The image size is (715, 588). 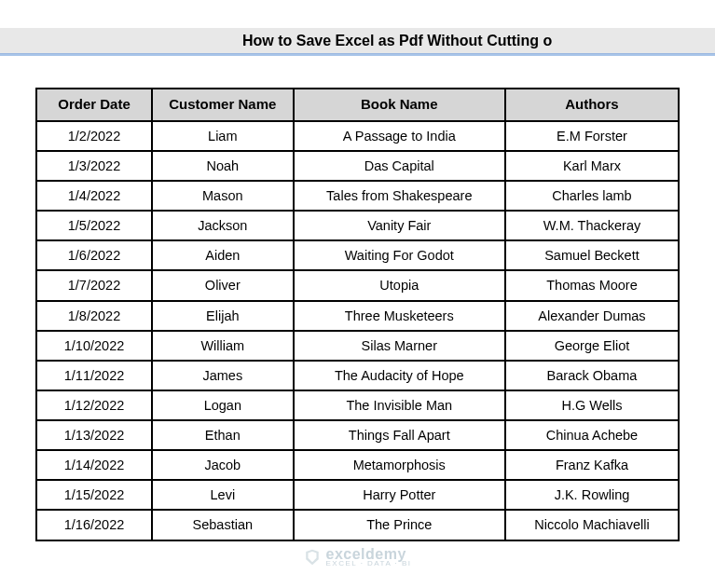 I want to click on cell-author: Thomas Moore, so click(x=592, y=285).